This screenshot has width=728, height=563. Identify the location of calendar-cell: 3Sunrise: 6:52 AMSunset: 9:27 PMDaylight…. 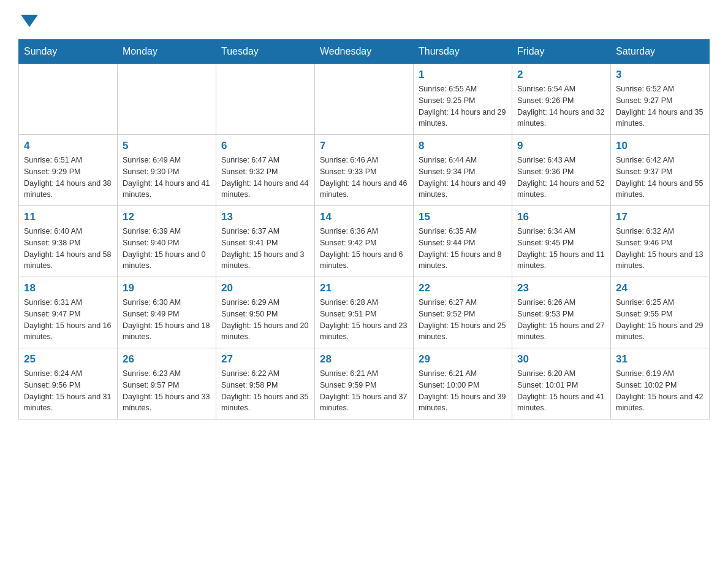
(661, 99).